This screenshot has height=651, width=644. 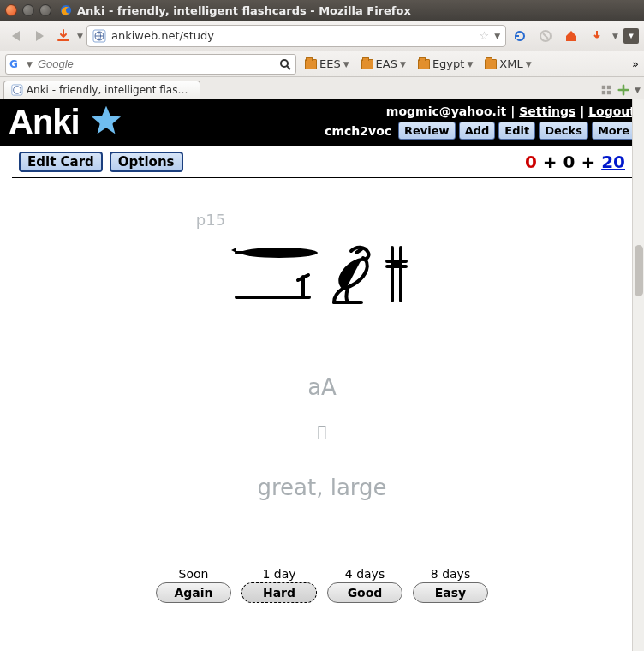 I want to click on bookmark-folder-ees: EES ▼, so click(x=327, y=63).